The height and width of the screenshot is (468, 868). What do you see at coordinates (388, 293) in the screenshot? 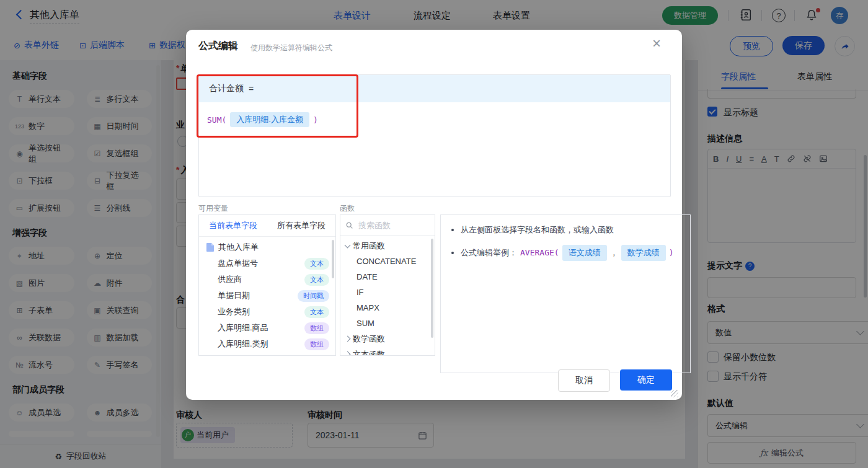
I see `function-item: IF` at bounding box center [388, 293].